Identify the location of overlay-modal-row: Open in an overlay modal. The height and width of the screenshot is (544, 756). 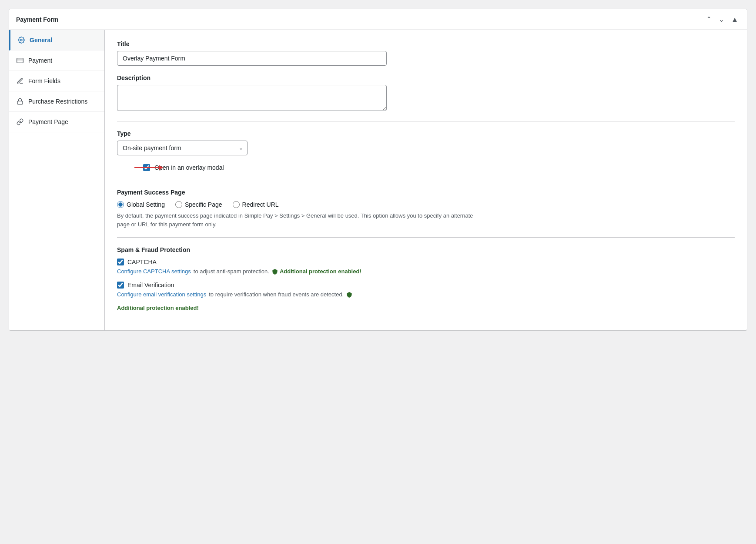
(439, 168).